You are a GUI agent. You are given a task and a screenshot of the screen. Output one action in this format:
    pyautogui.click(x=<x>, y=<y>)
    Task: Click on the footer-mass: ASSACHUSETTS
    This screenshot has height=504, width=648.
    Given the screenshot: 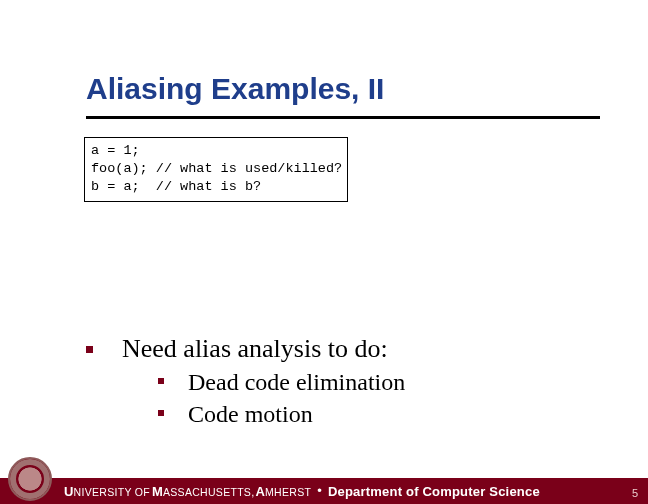 What is the action you would take?
    pyautogui.click(x=207, y=492)
    